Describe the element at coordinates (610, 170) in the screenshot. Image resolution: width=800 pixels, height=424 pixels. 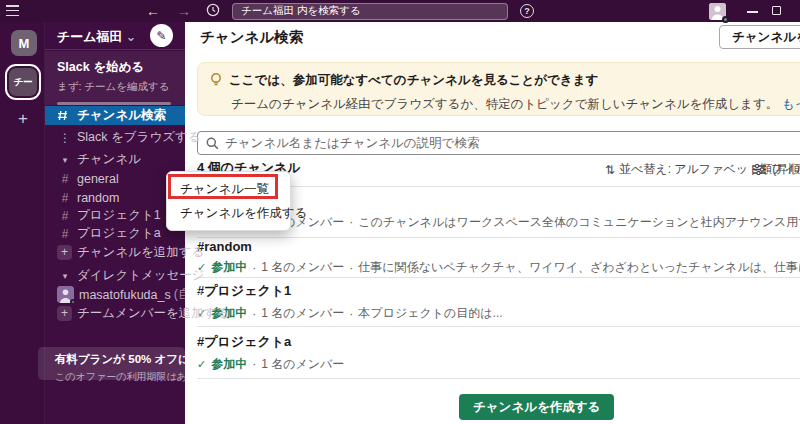
I see `sort-arrows-icon: ⇅` at that location.